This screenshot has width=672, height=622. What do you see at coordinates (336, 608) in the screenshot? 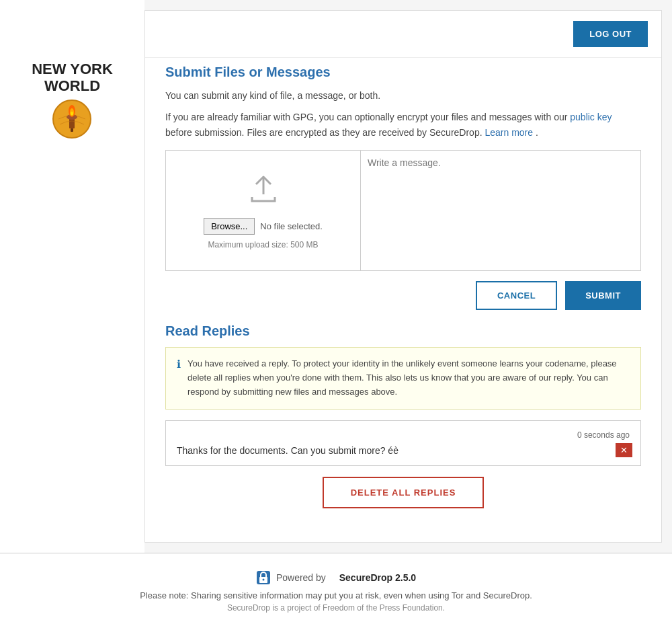
I see `footer-project: SecureDrop is a project of Freedom of th…` at bounding box center [336, 608].